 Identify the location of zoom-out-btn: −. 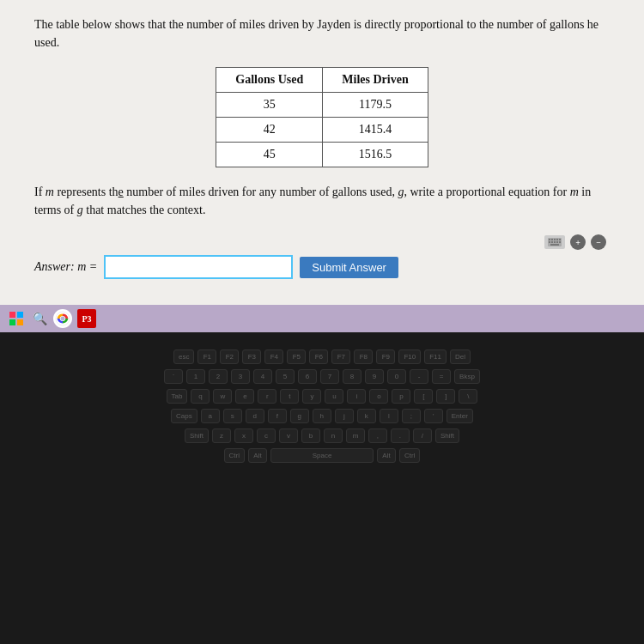
(598, 242).